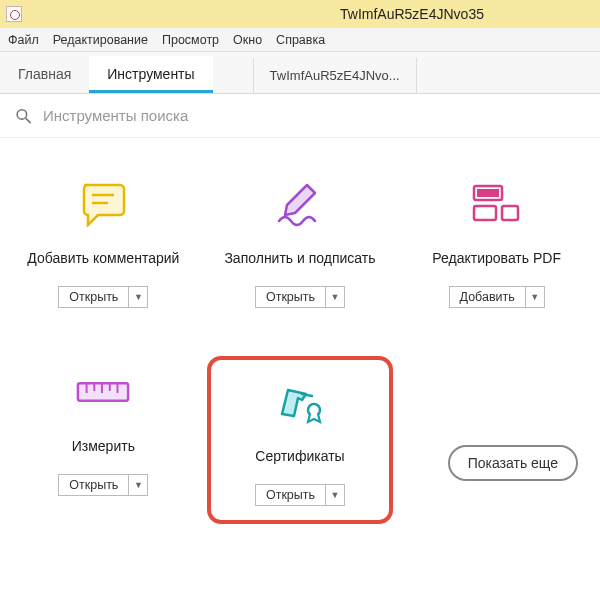 The image size is (600, 594). What do you see at coordinates (190, 40) in the screenshot?
I see `menu-view: Просмотр` at bounding box center [190, 40].